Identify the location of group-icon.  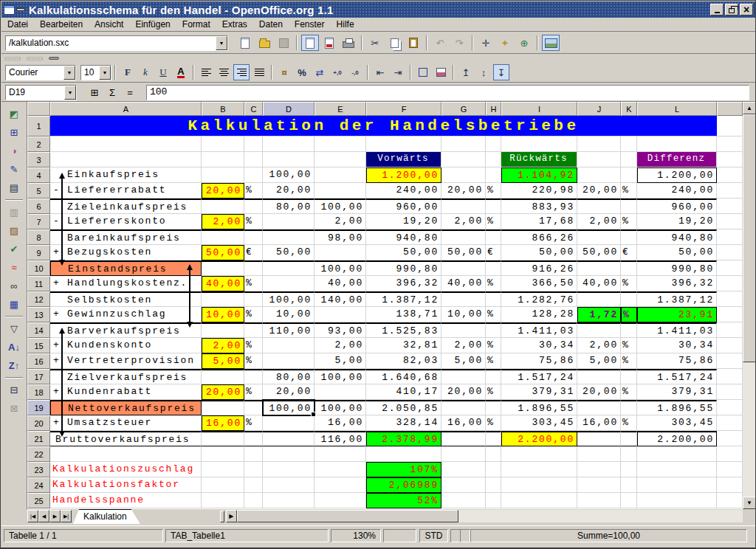
(14, 390).